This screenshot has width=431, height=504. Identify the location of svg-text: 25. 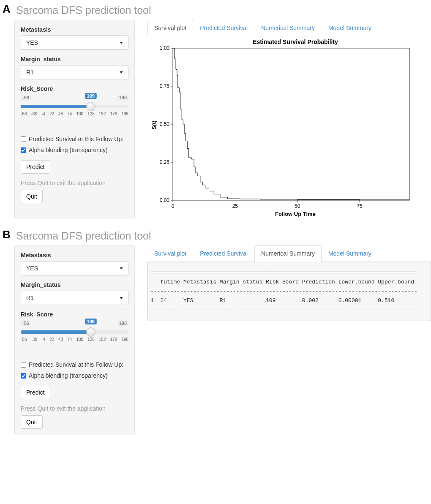
(235, 206).